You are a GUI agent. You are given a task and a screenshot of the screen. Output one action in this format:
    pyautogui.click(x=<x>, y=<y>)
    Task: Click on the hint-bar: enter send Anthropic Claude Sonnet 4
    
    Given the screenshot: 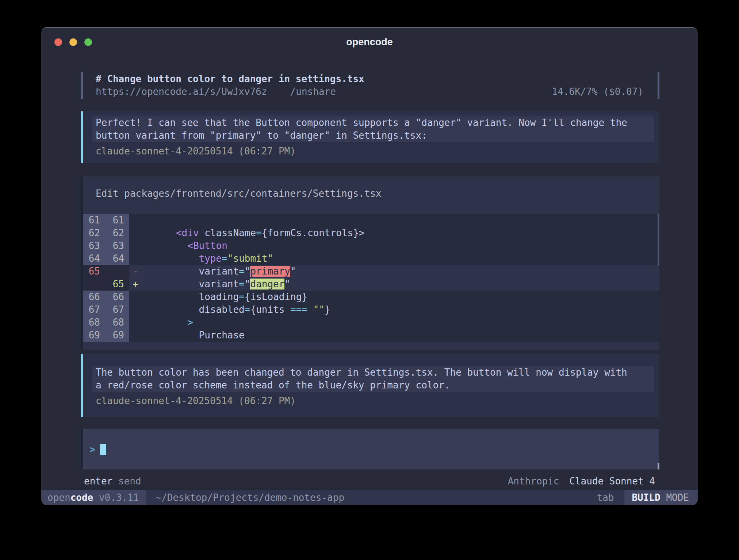 What is the action you would take?
    pyautogui.click(x=370, y=481)
    